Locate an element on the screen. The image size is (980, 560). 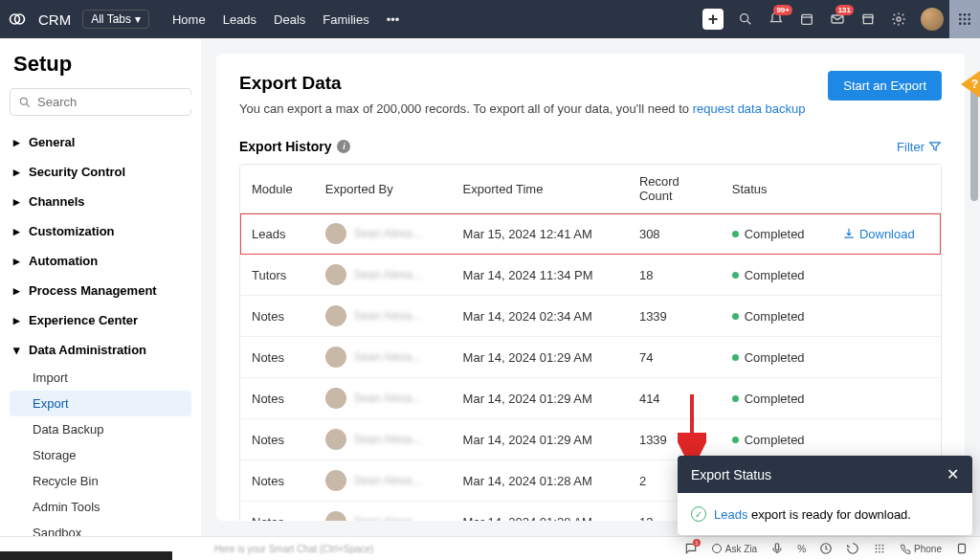
nav-tab-more: ••• is located at coordinates (393, 19).